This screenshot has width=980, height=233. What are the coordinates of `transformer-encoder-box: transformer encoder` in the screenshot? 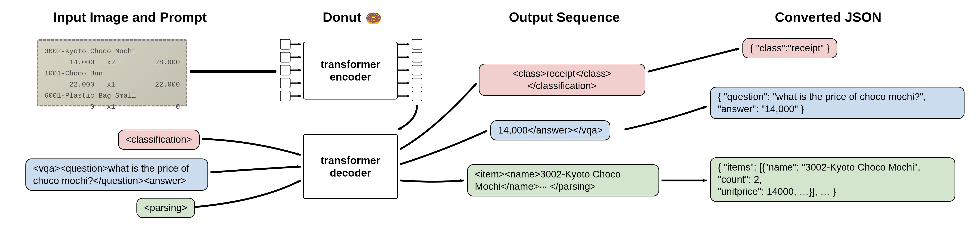 It's located at (350, 70).